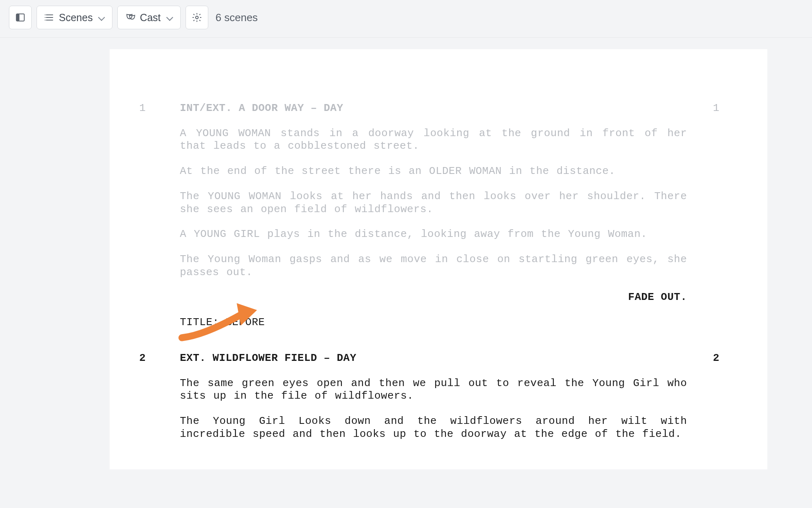 The width and height of the screenshot is (812, 508). Describe the element at coordinates (50, 17) in the screenshot. I see `list-icon` at that location.